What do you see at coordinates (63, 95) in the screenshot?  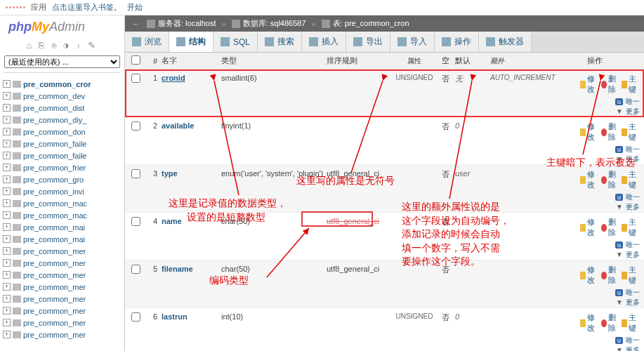 I see `tree-item: +pre_common_dev` at bounding box center [63, 95].